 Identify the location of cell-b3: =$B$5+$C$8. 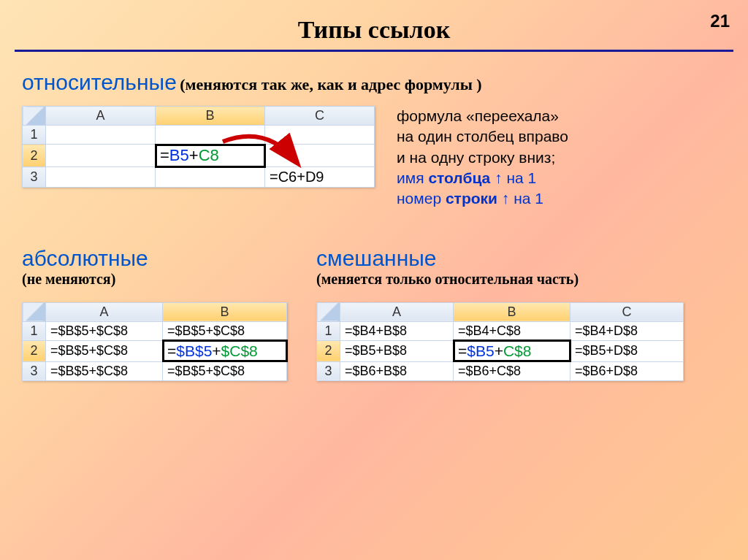
(225, 371).